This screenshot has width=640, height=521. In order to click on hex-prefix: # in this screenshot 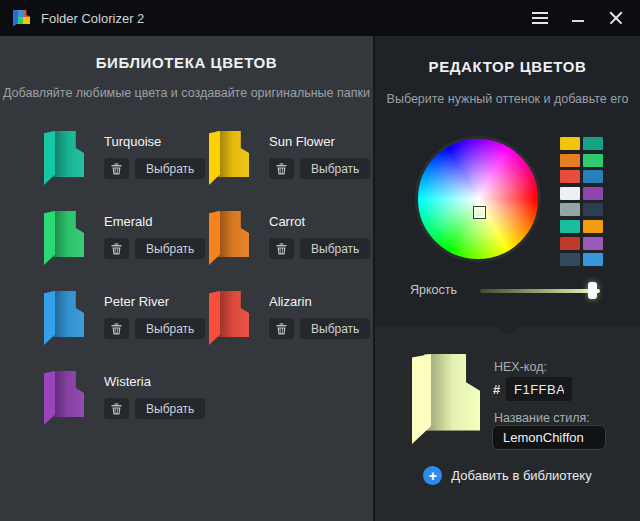, I will do `click(496, 390)`.